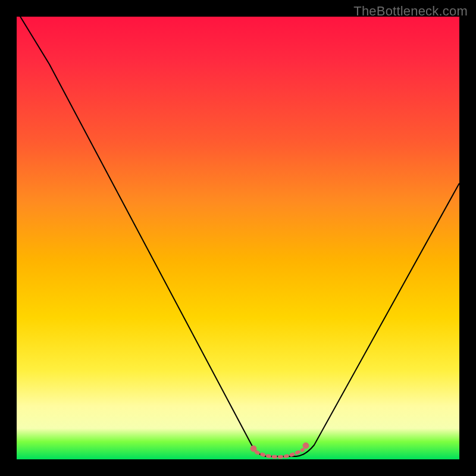  What do you see at coordinates (411, 11) in the screenshot?
I see `watermark-text: TheBottleneck.com` at bounding box center [411, 11].